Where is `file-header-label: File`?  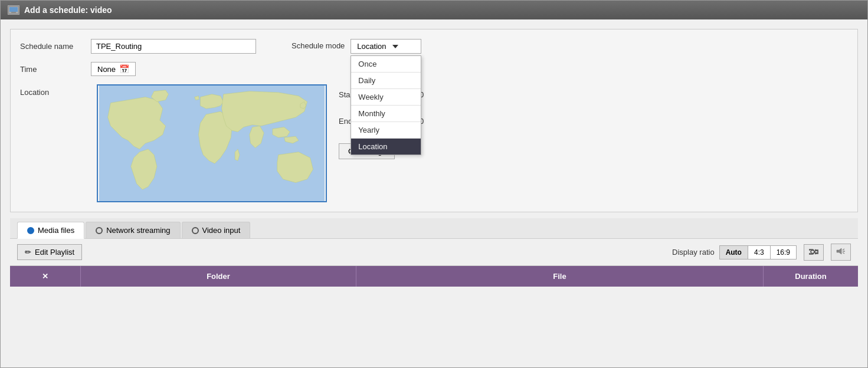
file-header-label: File is located at coordinates (559, 276).